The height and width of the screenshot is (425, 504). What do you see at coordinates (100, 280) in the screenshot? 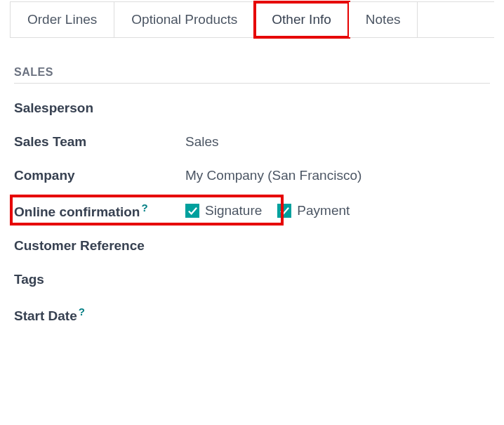
I see `label-tags: Tags` at bounding box center [100, 280].